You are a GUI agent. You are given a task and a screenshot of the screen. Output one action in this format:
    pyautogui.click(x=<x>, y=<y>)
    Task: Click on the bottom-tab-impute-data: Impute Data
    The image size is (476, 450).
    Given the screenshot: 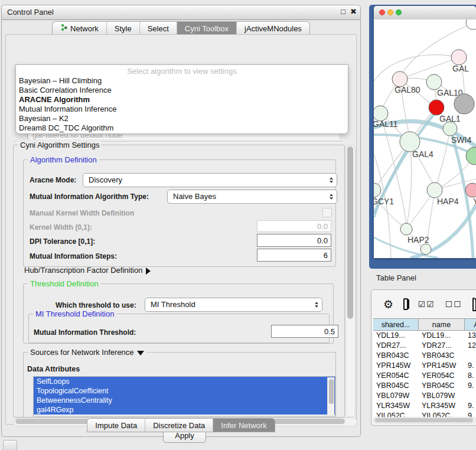 What is the action you would take?
    pyautogui.click(x=116, y=425)
    